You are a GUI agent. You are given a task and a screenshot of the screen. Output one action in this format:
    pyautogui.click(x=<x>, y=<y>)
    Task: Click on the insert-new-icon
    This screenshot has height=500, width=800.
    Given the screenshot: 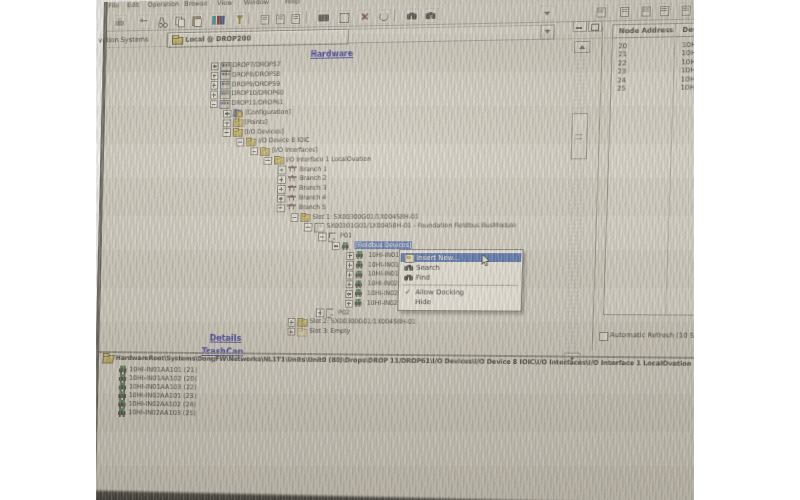 What is the action you would take?
    pyautogui.click(x=410, y=258)
    